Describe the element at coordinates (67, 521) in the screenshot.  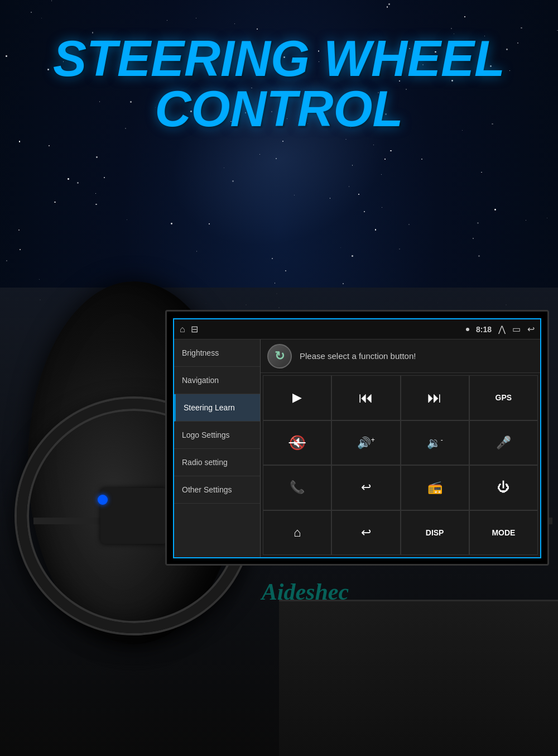
I see `steering-spoke-left` at that location.